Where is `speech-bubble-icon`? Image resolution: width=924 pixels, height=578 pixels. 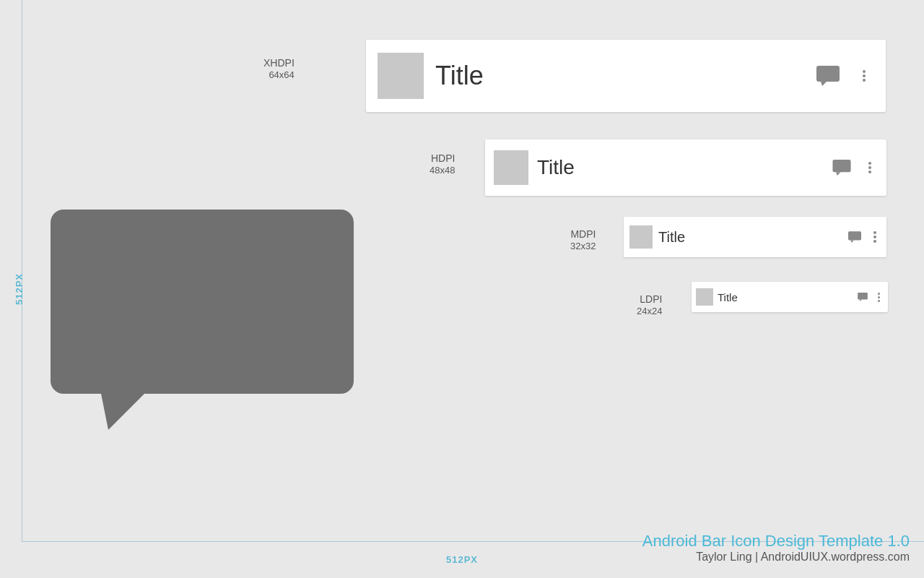 speech-bubble-icon is located at coordinates (202, 322).